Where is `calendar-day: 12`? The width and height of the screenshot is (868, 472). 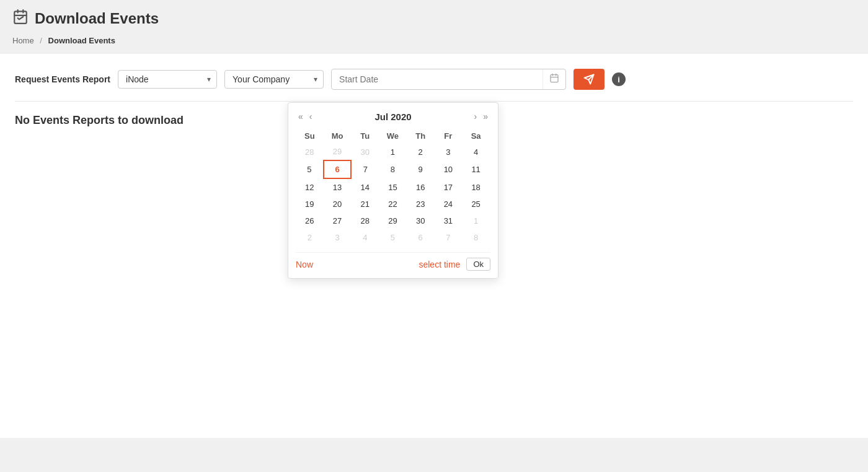 calendar-day: 12 is located at coordinates (310, 187).